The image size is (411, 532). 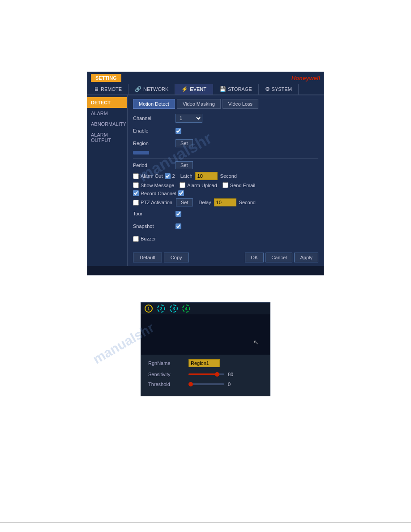 I want to click on ptz-row: PTZ Activation Set Delay Second, so click(x=226, y=202).